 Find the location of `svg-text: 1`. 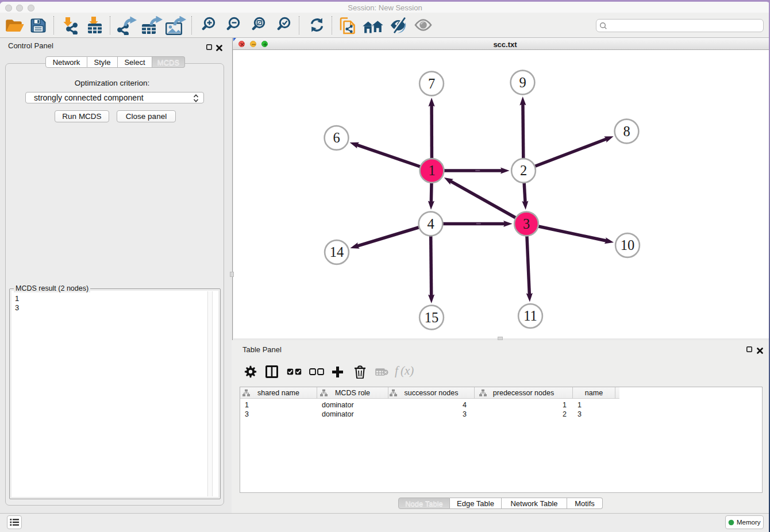

svg-text: 1 is located at coordinates (432, 170).